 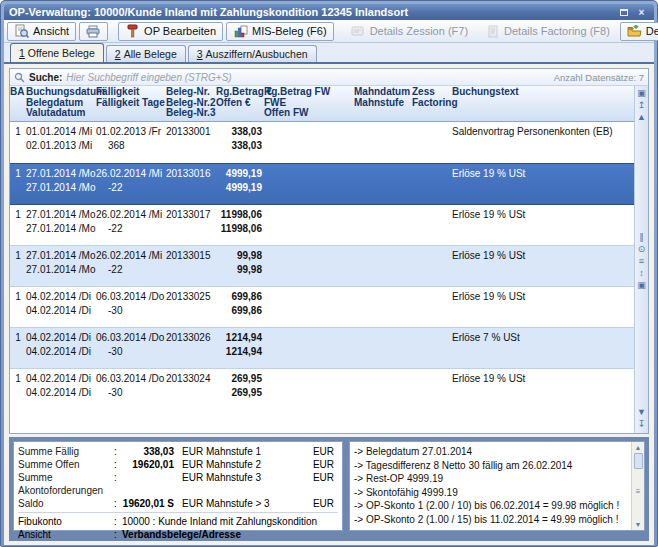 I want to click on header-beleg-nr: Beleg-Nr.Beleg-Nr.2Beleg-Nr.3, so click(x=191, y=103).